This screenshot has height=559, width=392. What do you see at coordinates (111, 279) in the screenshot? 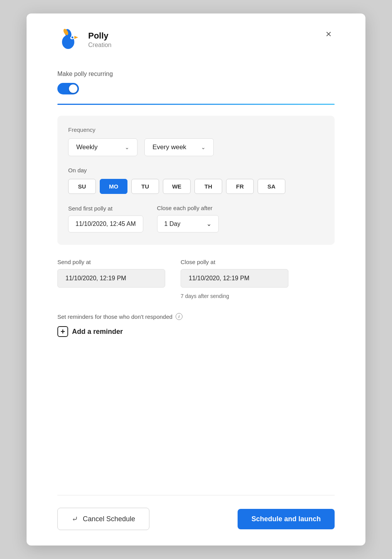
I see `send-polly-col: Send polly at 11/10/2020, 12:19 PM` at bounding box center [111, 279].